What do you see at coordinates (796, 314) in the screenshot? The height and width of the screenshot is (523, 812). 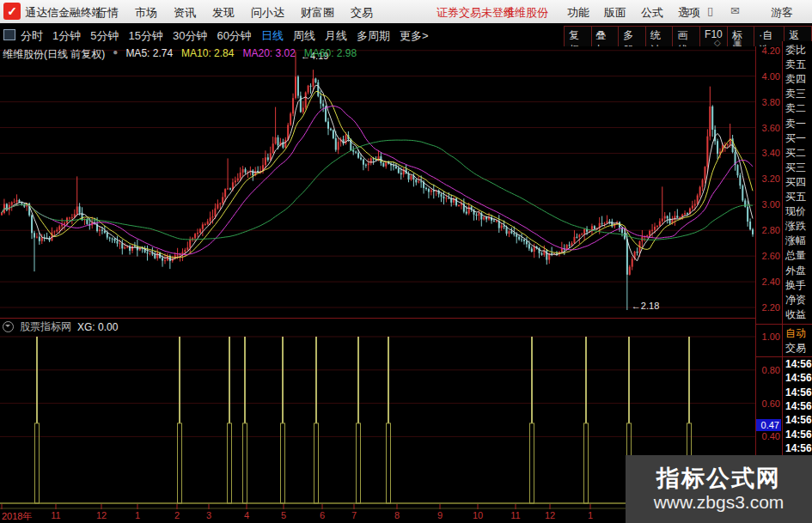 I see `quote-row-18: 收益` at bounding box center [796, 314].